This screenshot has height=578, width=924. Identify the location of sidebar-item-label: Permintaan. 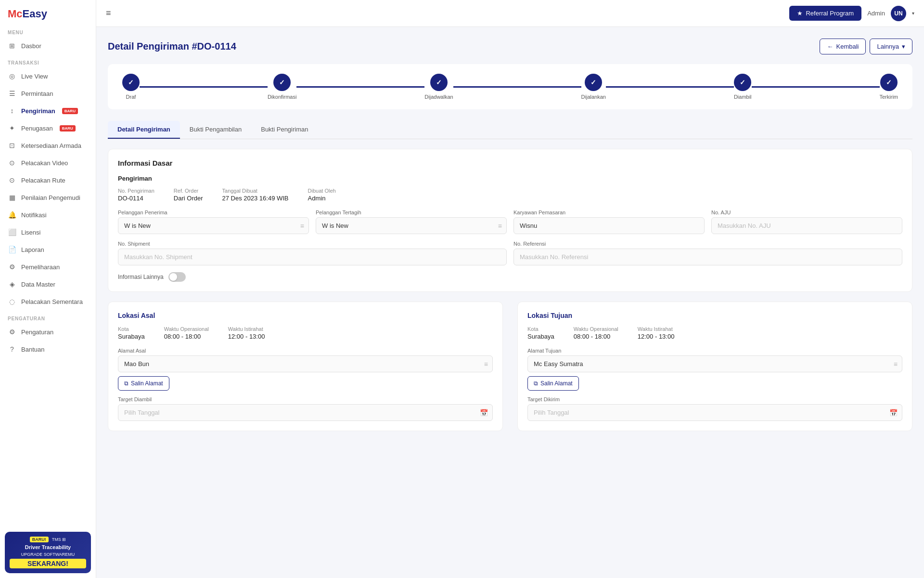
(37, 93).